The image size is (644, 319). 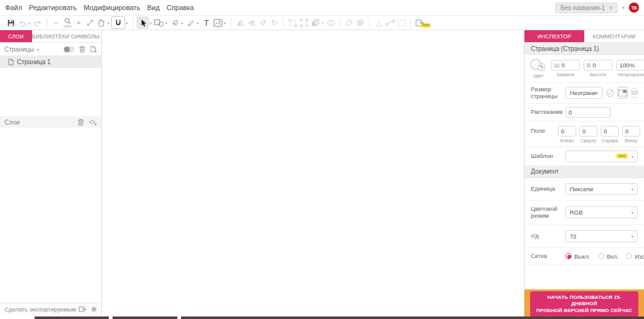 I want to click on inspector-empty-space, so click(x=584, y=277).